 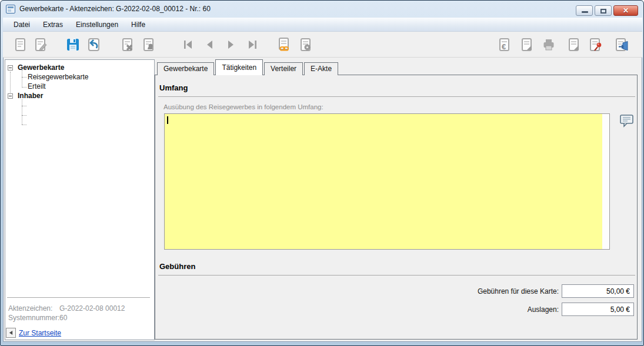 What do you see at coordinates (239, 67) in the screenshot?
I see `tab-taetigkeiten: Tätigkeiten` at bounding box center [239, 67].